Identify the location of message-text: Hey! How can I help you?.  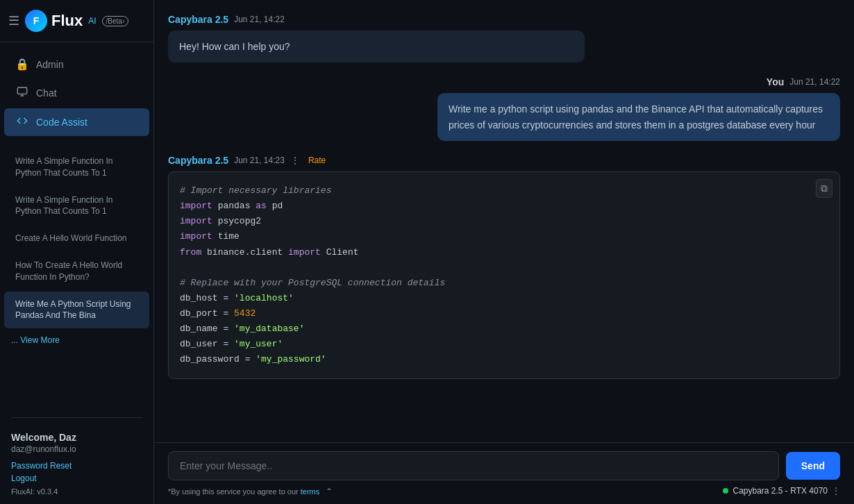
(235, 47).